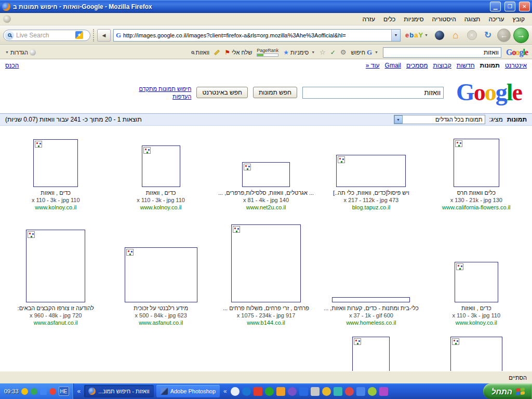 The width and height of the screenshot is (532, 399). Describe the element at coordinates (496, 6) in the screenshot. I see `minimize-button: ▁` at that location.